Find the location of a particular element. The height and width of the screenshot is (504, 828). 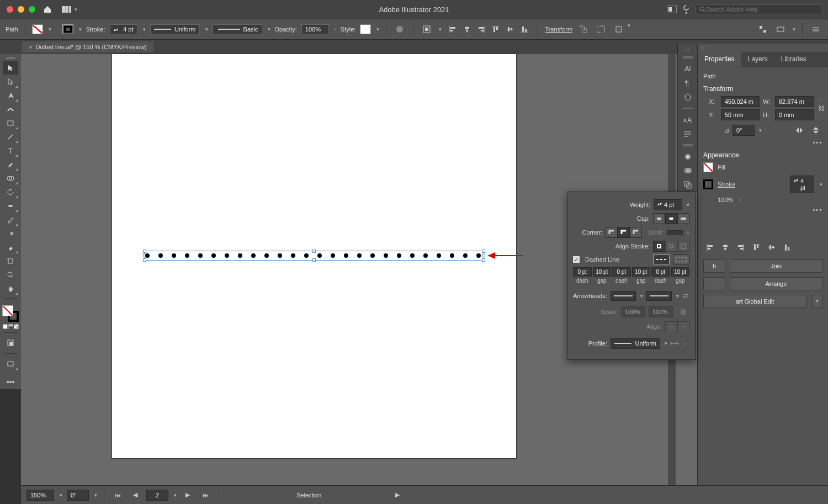

global-edit-button: art Global Edit is located at coordinates (755, 301).